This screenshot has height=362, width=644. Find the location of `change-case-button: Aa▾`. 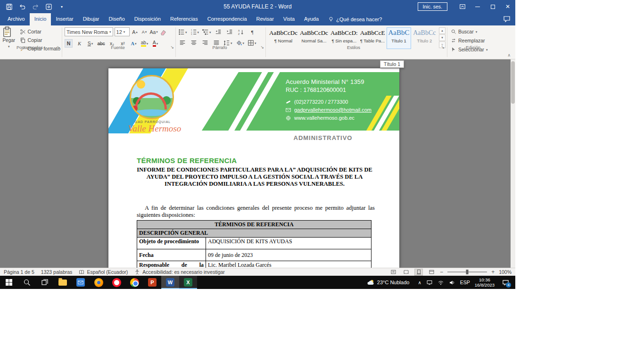

change-case-button: Aa▾ is located at coordinates (154, 32).